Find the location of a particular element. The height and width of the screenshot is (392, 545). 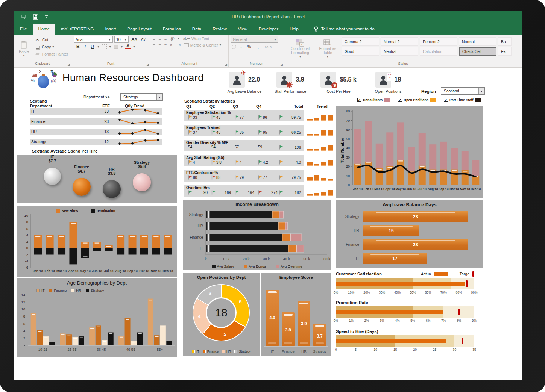

score-bar-finance: 3.8 is located at coordinates (288, 329).